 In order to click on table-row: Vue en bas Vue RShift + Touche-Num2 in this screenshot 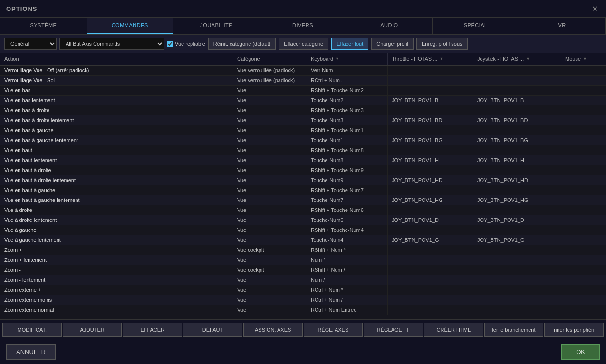, I will do `click(303, 90)`.